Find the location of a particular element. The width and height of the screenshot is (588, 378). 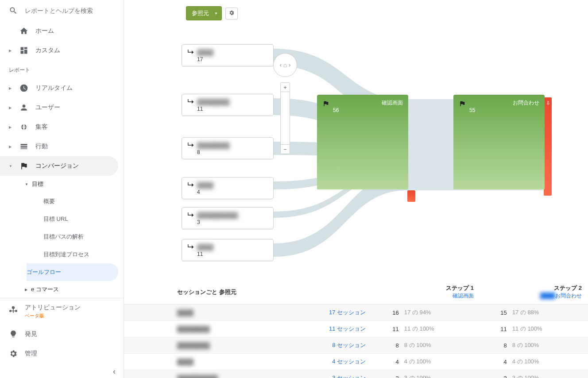

source-node-count: 17 is located at coordinates (233, 59).